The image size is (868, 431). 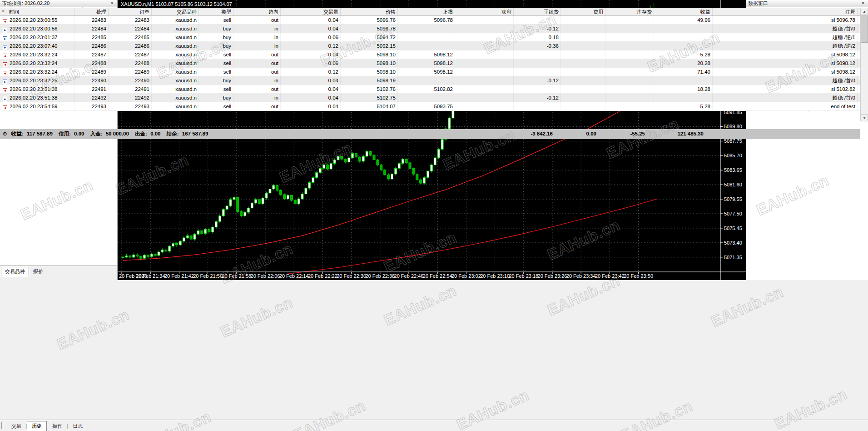 I want to click on deal-volume: 0.04, so click(x=311, y=20).